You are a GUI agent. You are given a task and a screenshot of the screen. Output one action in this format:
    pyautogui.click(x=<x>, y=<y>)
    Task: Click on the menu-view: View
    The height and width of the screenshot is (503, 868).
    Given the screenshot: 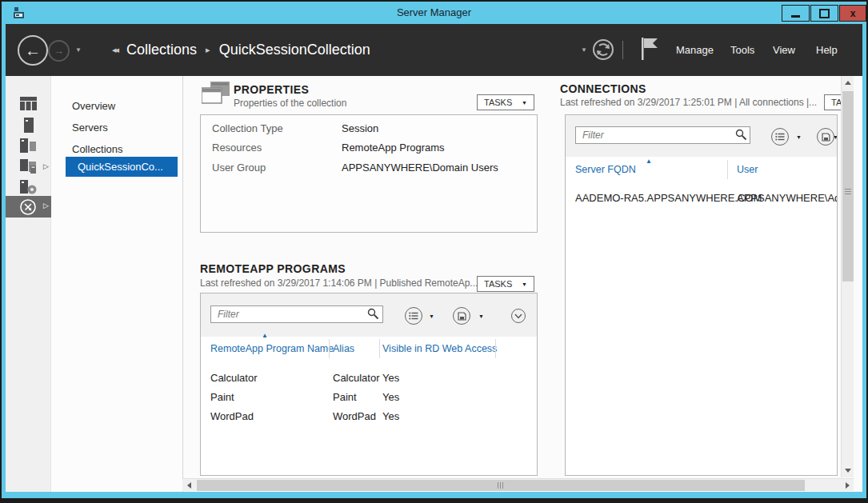 What is the action you would take?
    pyautogui.click(x=784, y=50)
    